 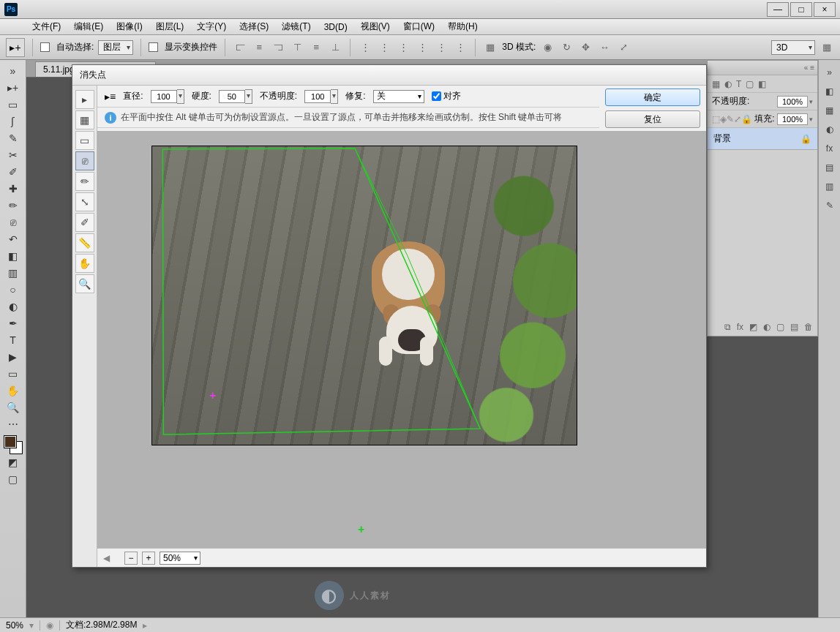 What do you see at coordinates (101, 625) in the screenshot?
I see `status-doc-size: 文档:2.98M/2.98M` at bounding box center [101, 625].